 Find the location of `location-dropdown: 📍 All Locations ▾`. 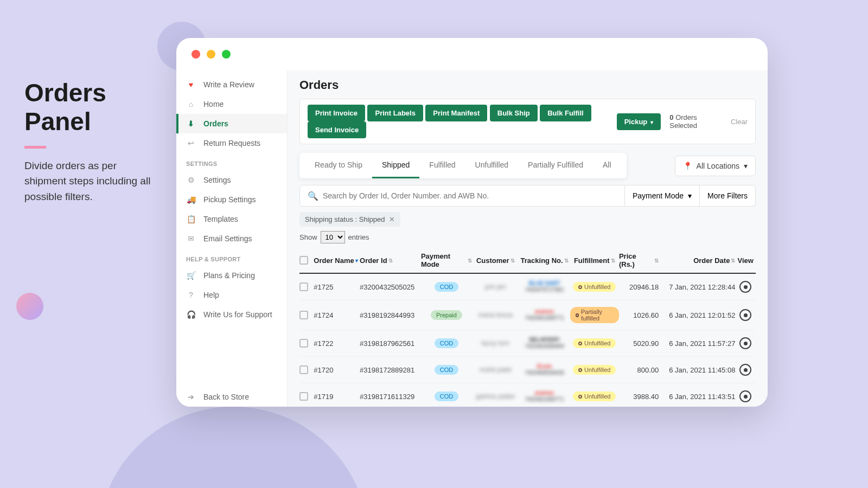

location-dropdown: 📍 All Locations ▾ is located at coordinates (715, 166).